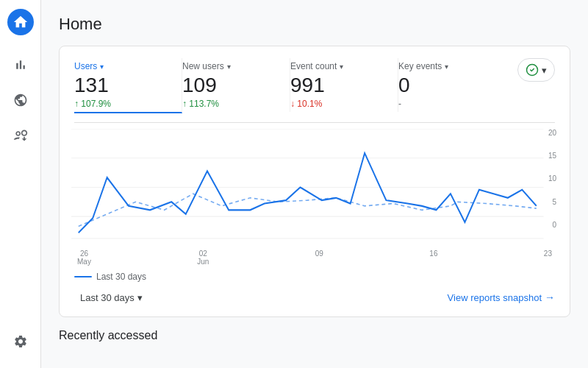 This screenshot has width=588, height=368. What do you see at coordinates (553, 132) in the screenshot?
I see `y-axis-label: 20` at bounding box center [553, 132].